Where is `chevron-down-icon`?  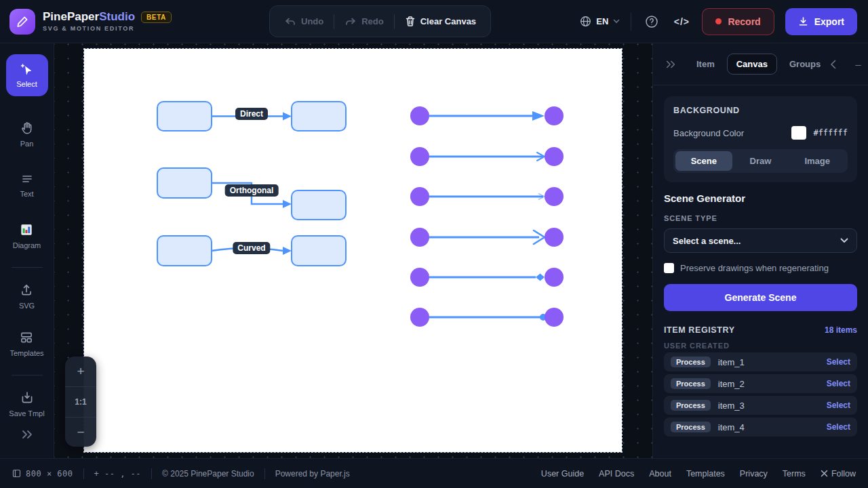 chevron-down-icon is located at coordinates (844, 241).